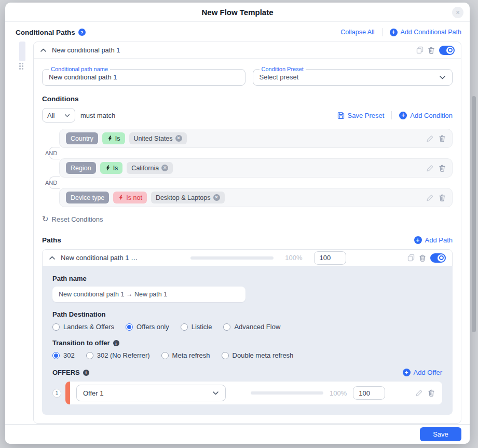 The width and height of the screenshot is (478, 448). I want to click on modal-header: New Flow Template ×, so click(238, 12).